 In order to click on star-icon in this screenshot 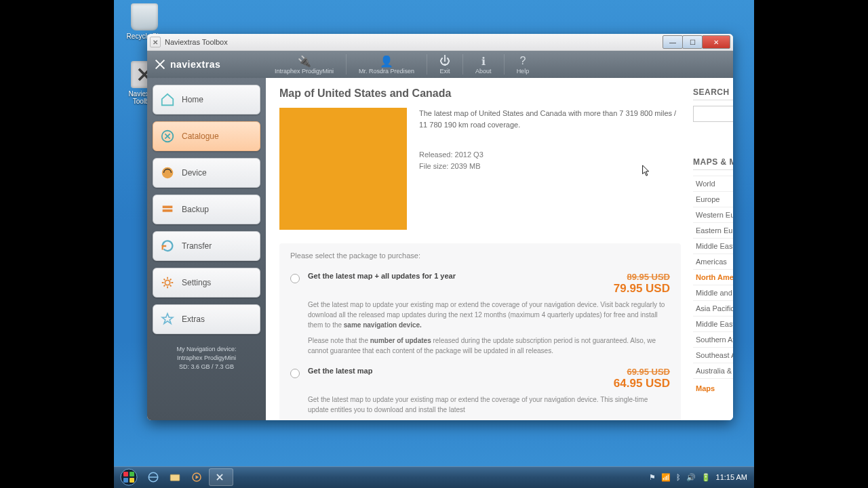, I will do `click(167, 319)`.